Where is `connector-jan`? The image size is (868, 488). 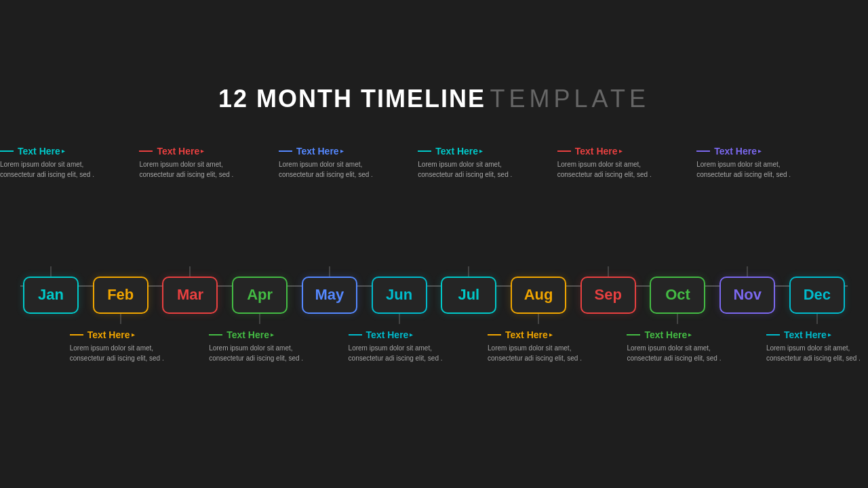 connector-jan is located at coordinates (51, 271).